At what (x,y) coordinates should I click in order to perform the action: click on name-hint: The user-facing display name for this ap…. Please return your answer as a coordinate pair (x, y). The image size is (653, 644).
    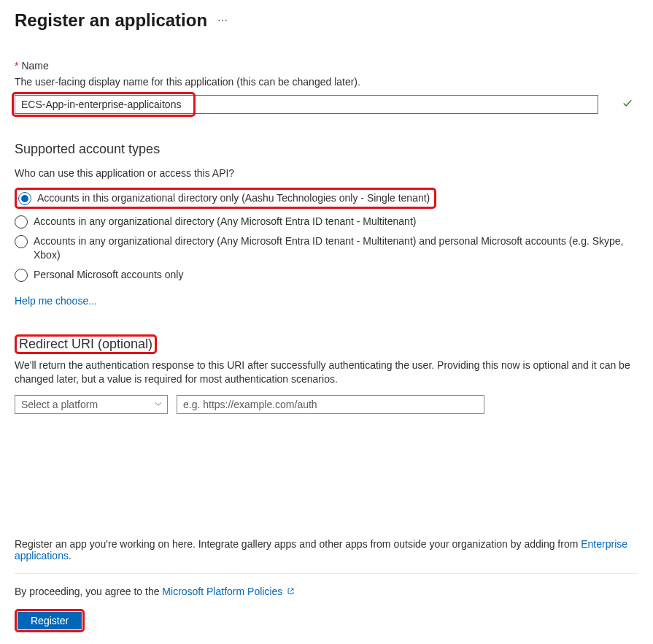
    Looking at the image, I should click on (327, 82).